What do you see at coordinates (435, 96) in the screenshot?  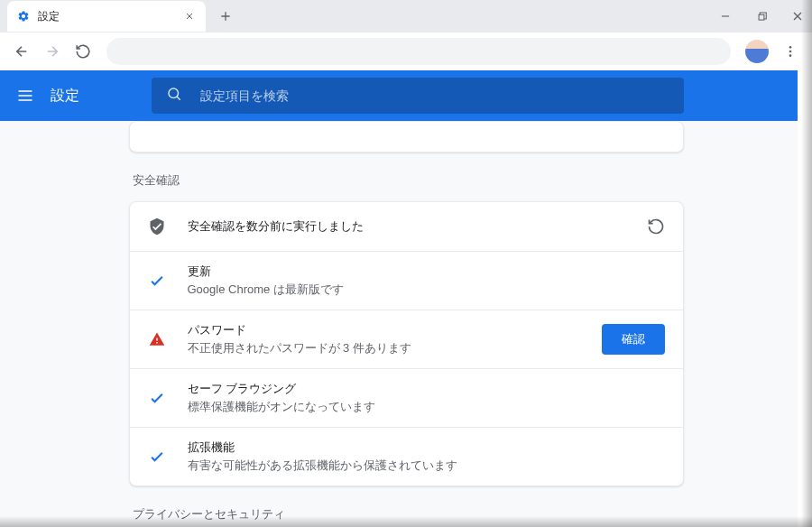 I see `search-input` at bounding box center [435, 96].